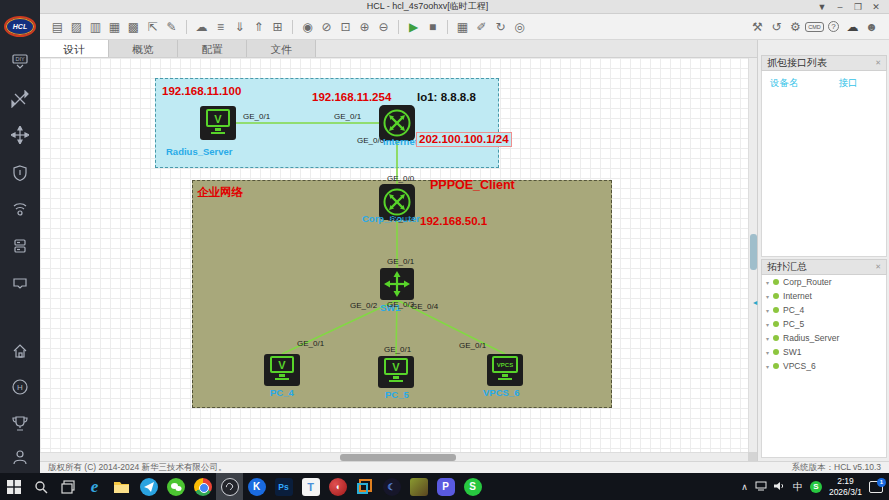  Describe the element at coordinates (398, 458) in the screenshot. I see `horizontal-scroll-thumb` at that location.